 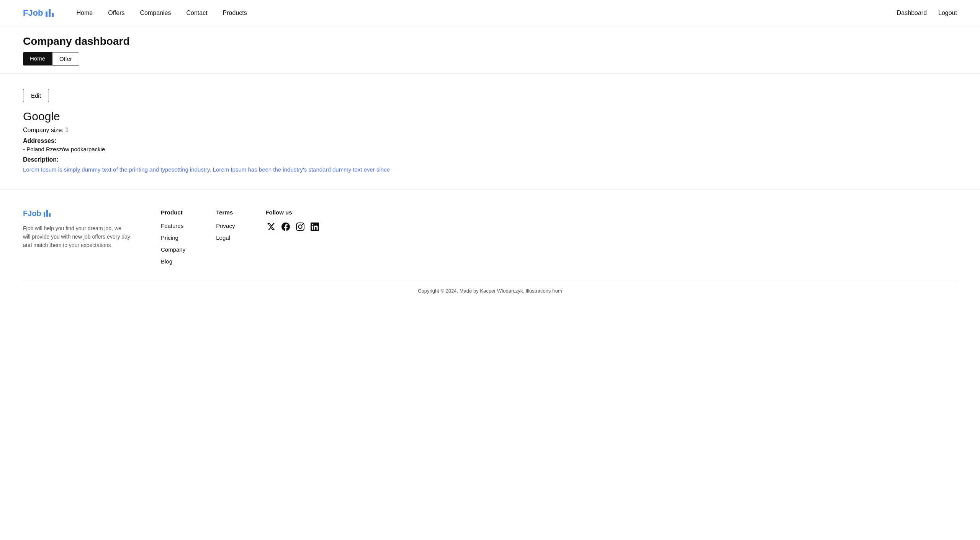 What do you see at coordinates (490, 237) in the screenshot?
I see `footer-top: FJob Fjob will help you find your dream …` at bounding box center [490, 237].